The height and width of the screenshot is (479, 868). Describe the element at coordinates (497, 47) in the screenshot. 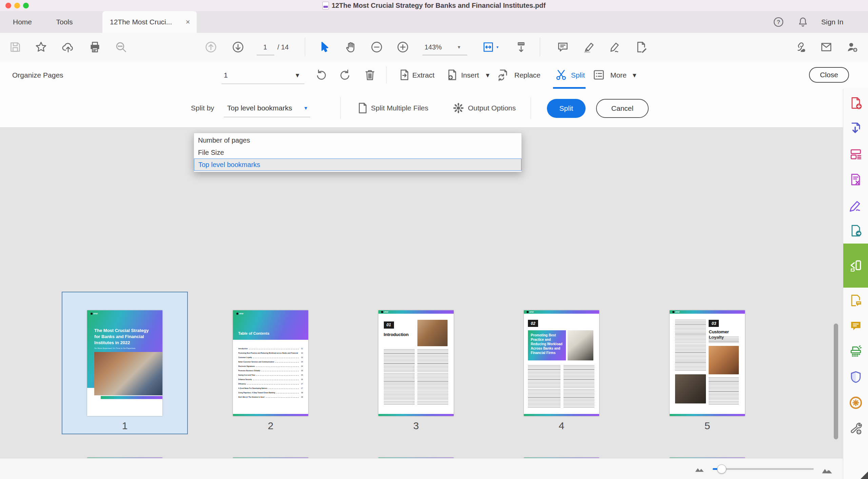

I see `fit-width-caret-icon: ▾` at that location.